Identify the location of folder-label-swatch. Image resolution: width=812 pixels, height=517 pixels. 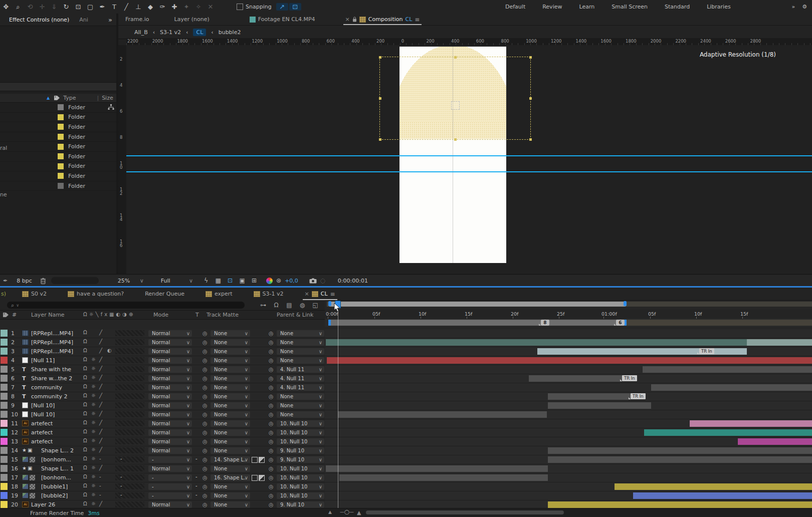
(61, 156).